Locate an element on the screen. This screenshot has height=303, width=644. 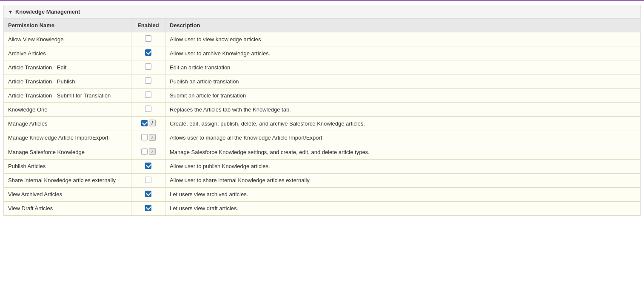
permission-description: Allow user to share internal Knowledge a… is located at coordinates (403, 180).